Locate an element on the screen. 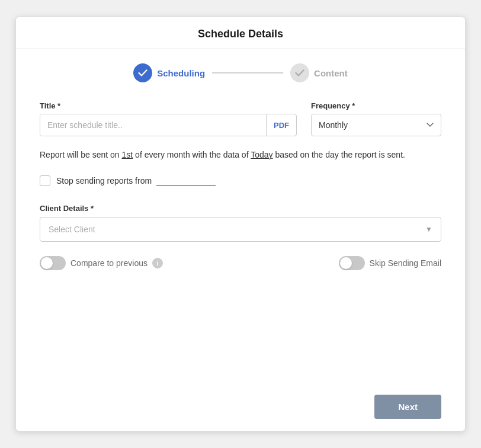 The image size is (481, 448). client-label: Client Details * is located at coordinates (66, 209).